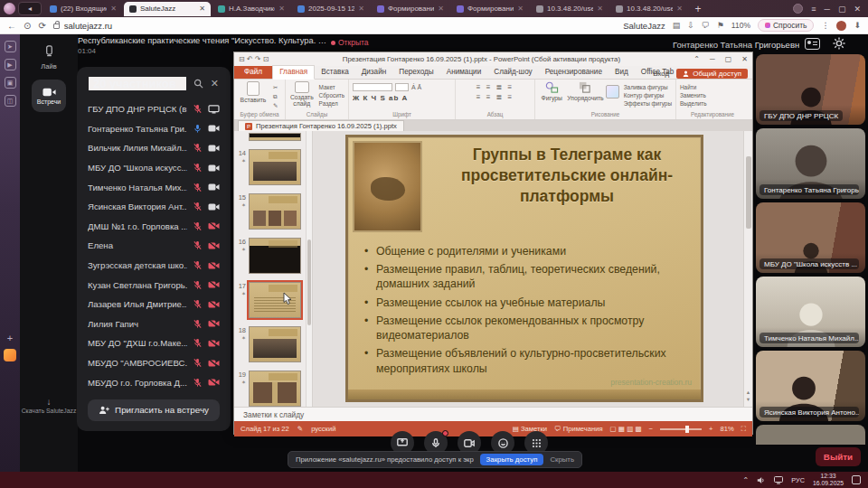  I want to click on participant-row: ДМШ №1 г.о. Горловка ..., so click(154, 227).